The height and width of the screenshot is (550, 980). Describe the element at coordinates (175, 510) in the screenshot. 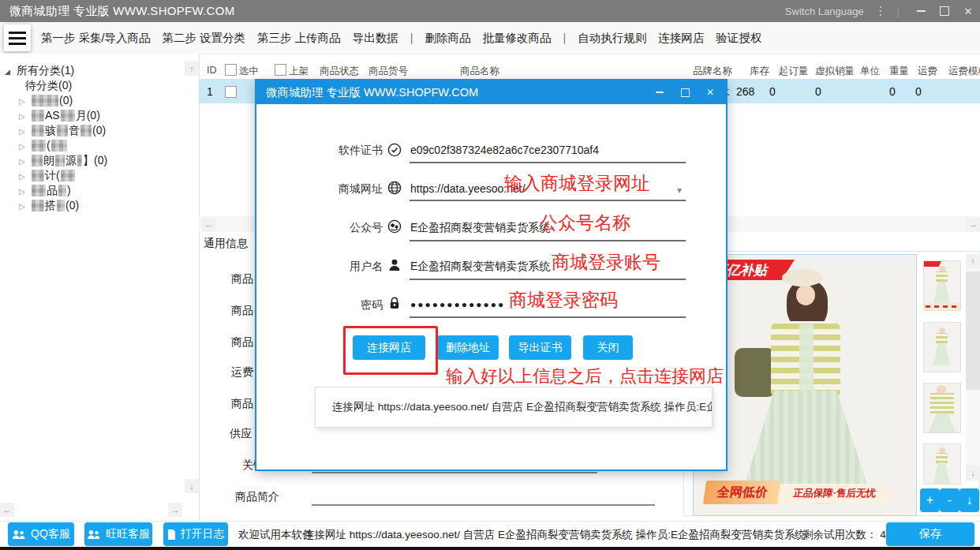

I see `sidebar-scroll-right-icon: →` at that location.